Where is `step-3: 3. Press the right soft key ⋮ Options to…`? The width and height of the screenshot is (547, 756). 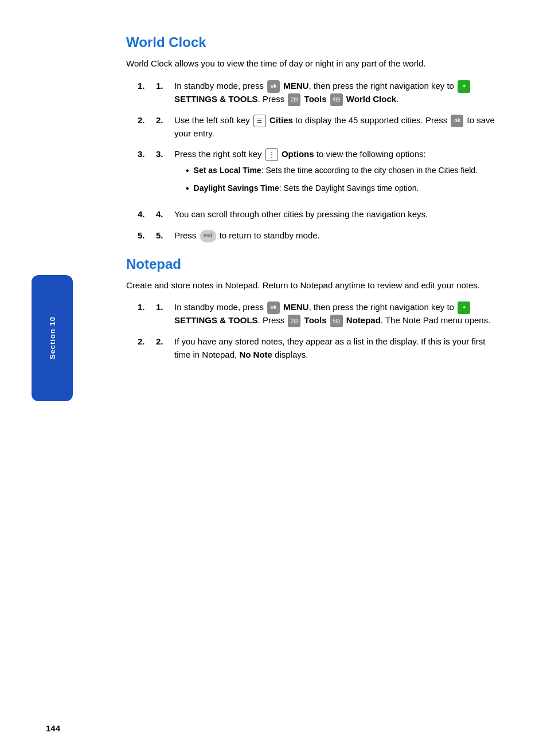
step-3: 3. Press the right soft key ⋮ Options to… is located at coordinates (319, 174).